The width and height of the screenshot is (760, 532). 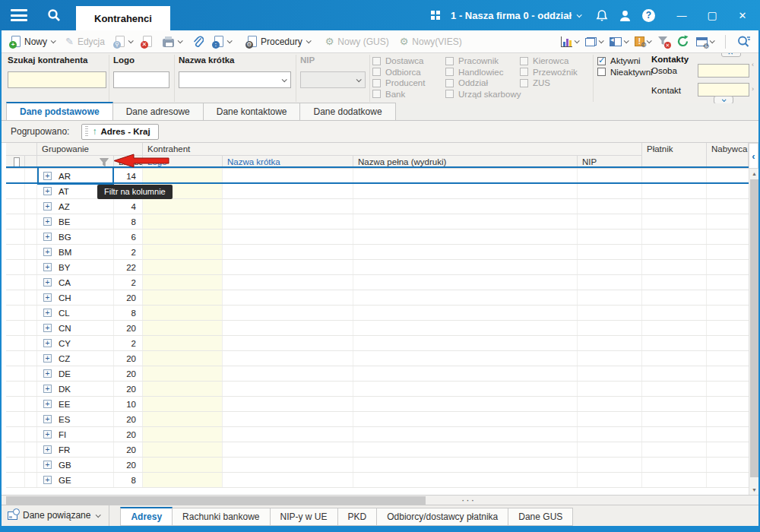 What do you see at coordinates (549, 72) in the screenshot?
I see `checkbox-przewo-nik: Przewoźnik` at bounding box center [549, 72].